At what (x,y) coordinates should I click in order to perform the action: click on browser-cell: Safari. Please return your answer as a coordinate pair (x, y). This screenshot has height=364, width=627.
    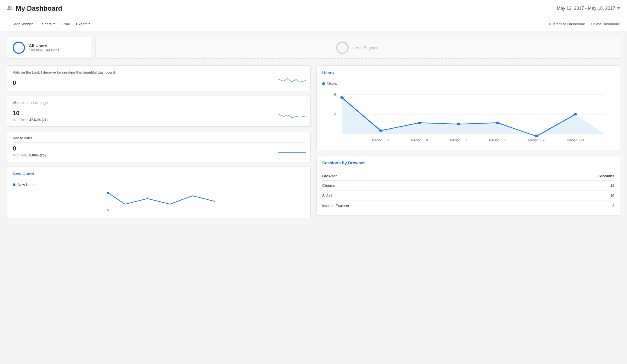
    Looking at the image, I should click on (414, 196).